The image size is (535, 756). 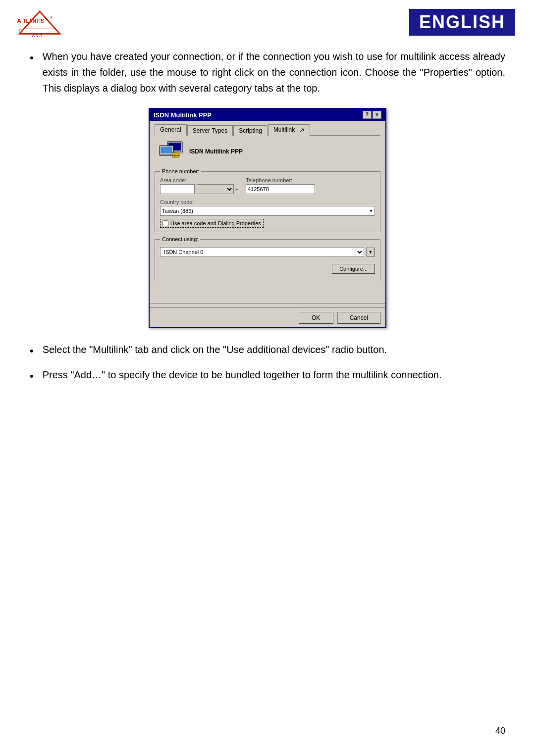 I want to click on svg-text: AND, so click(x=38, y=36).